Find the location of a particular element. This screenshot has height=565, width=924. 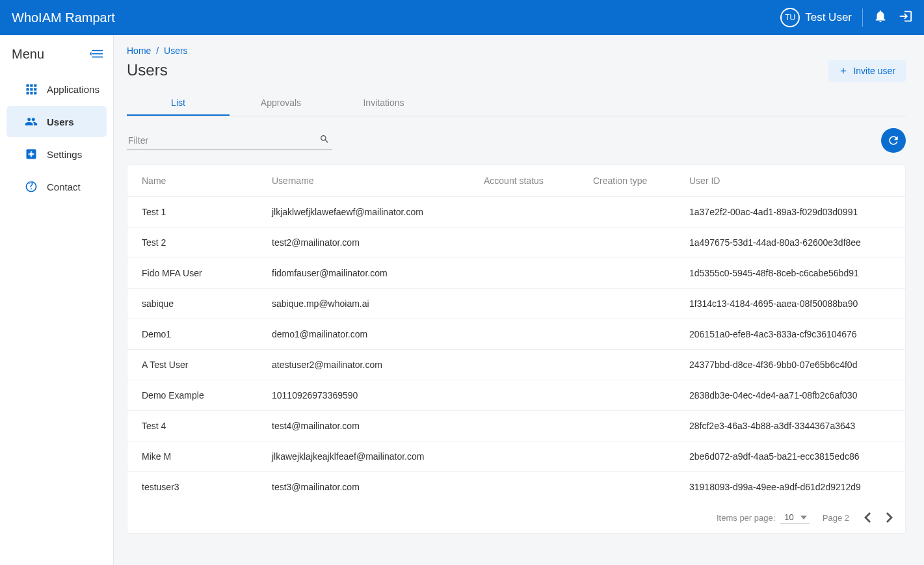

refresh-button is located at coordinates (893, 140).